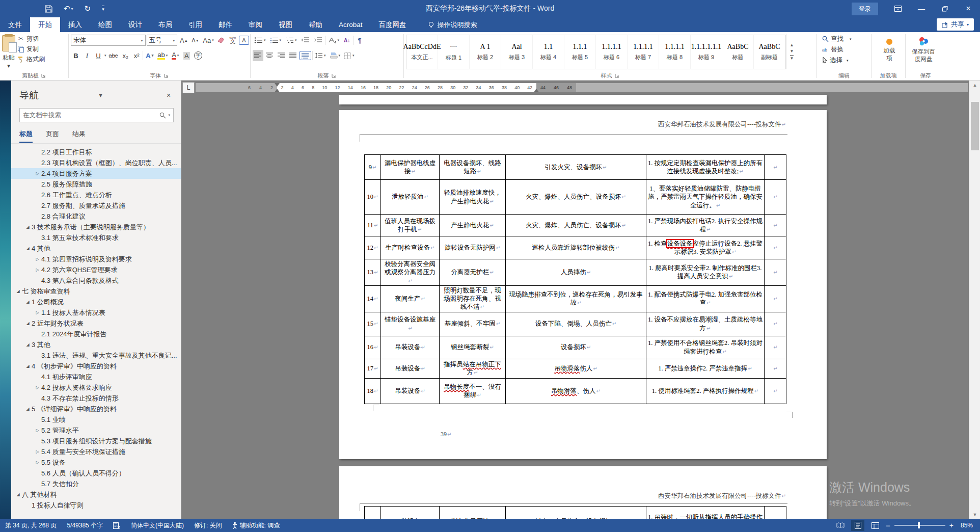 This screenshot has height=532, width=980. Describe the element at coordinates (244, 40) in the screenshot. I see `character-border-button: A` at that location.